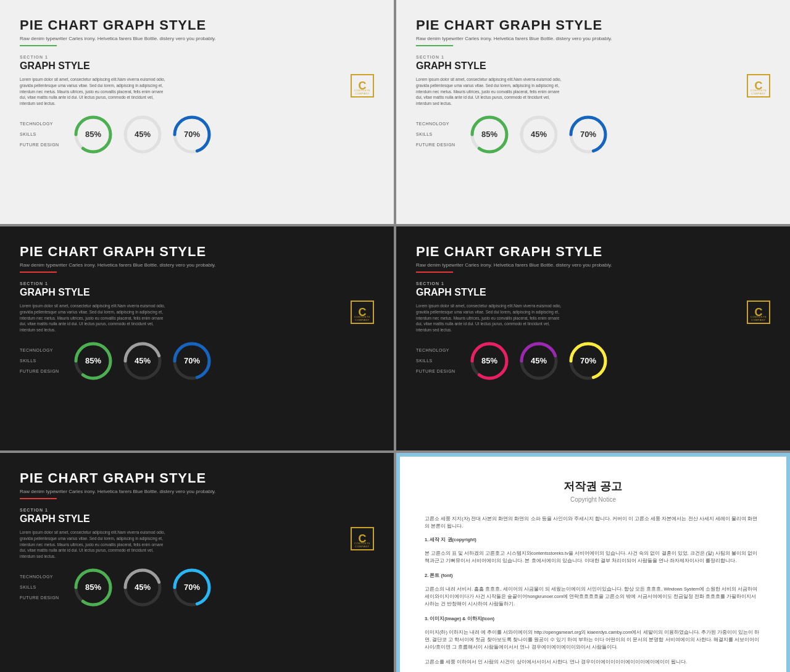  Describe the element at coordinates (593, 500) in the screenshot. I see `copyright-subtitle: Copyright Notice` at that location.